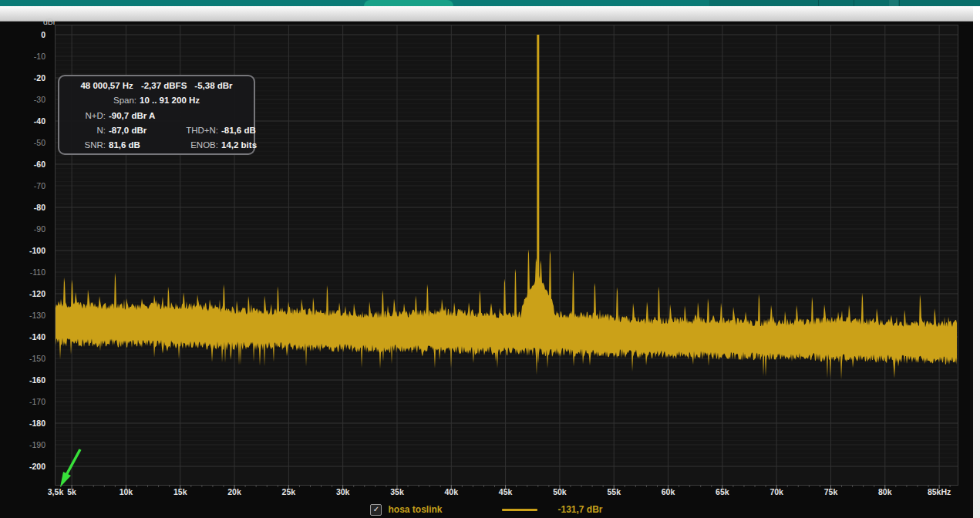 This screenshot has height=518, width=980. Describe the element at coordinates (451, 492) in the screenshot. I see `x-tick-label: 40k` at that location.